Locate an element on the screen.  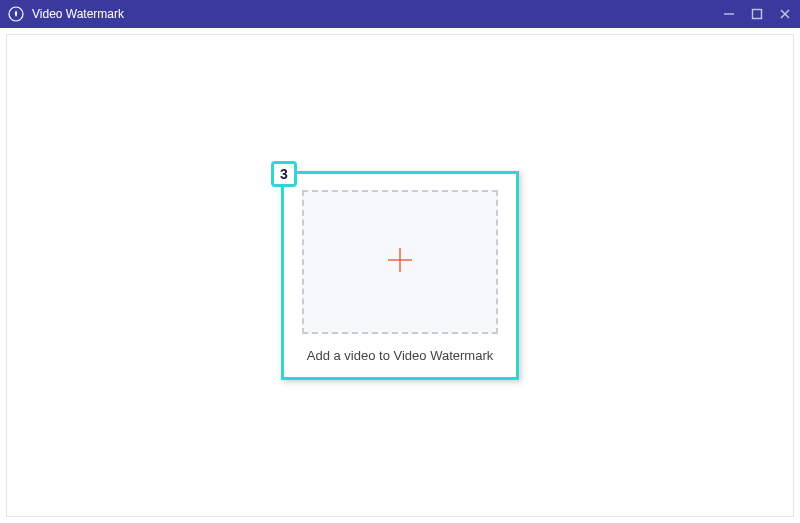
tutorial-highlight: 3 Add a video to Video Watermark is located at coordinates (400, 276).